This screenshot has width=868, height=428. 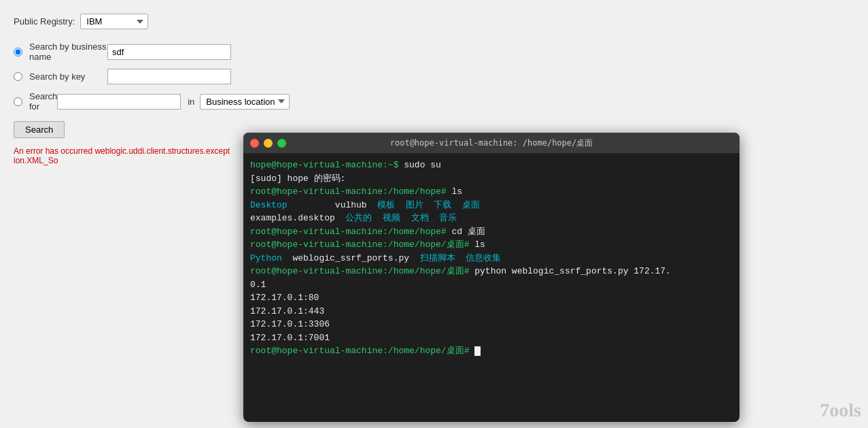 I want to click on search-for-label: Search for, so click(x=44, y=101).